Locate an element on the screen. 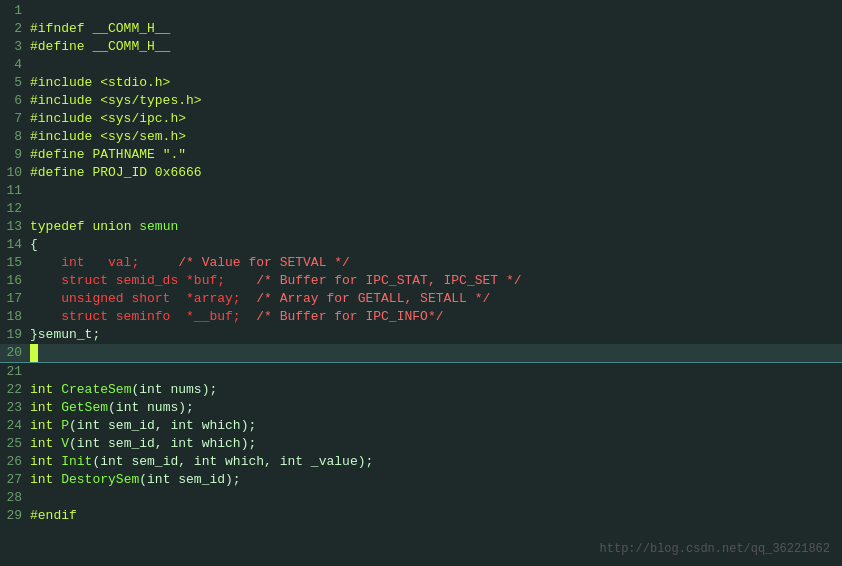 The image size is (842, 566). code-line-6: 6 #include <sys/types.h> is located at coordinates (421, 101).